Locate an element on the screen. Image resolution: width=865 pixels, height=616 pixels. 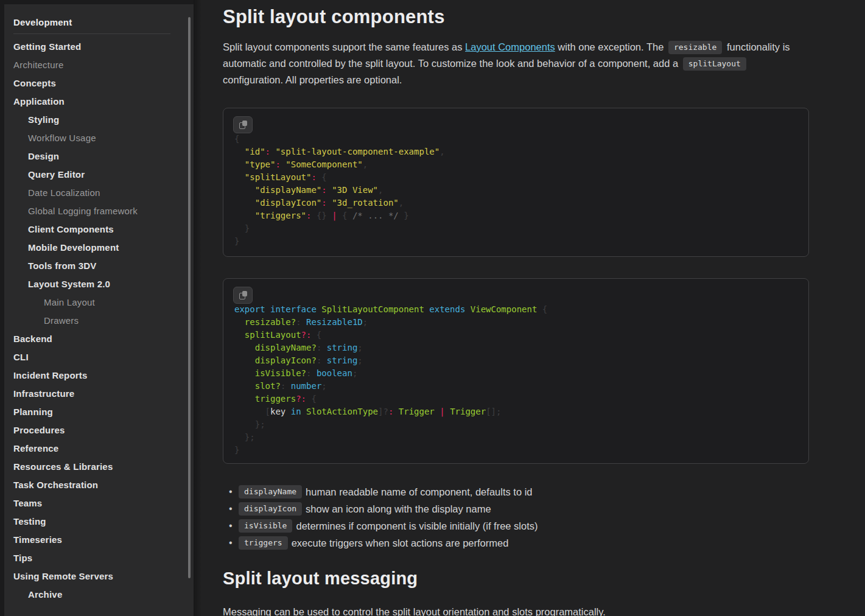
code-line: "id": "split-layout-component-example", is located at coordinates (519, 152).